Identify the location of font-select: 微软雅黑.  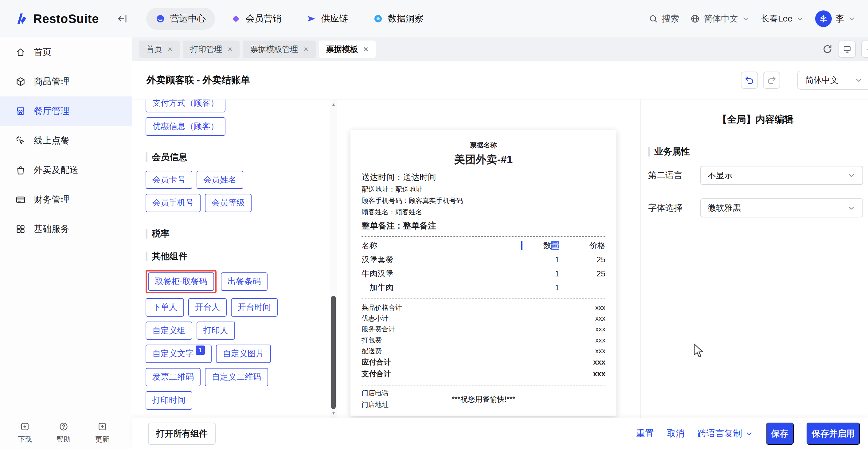
(782, 208).